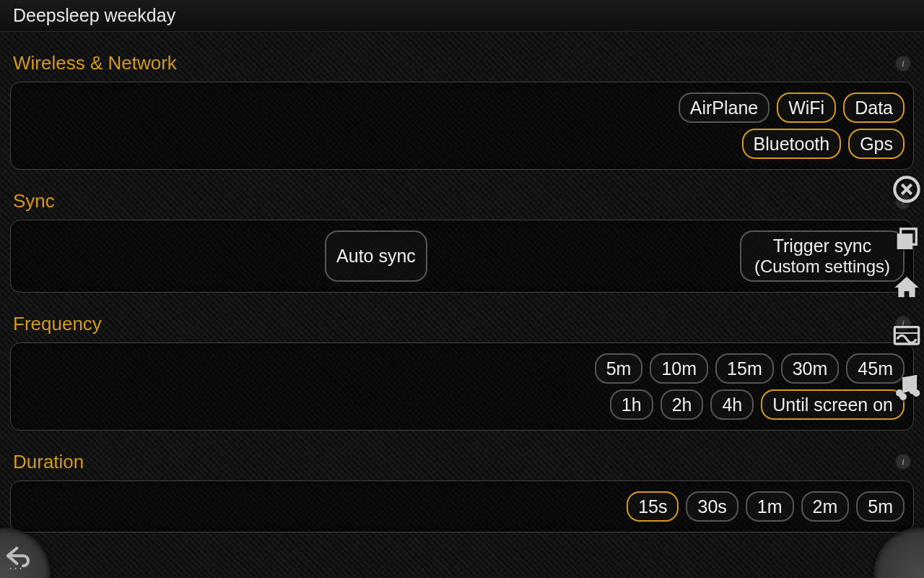 This screenshot has width=924, height=578. I want to click on chip-freq-10m: 10m, so click(679, 368).